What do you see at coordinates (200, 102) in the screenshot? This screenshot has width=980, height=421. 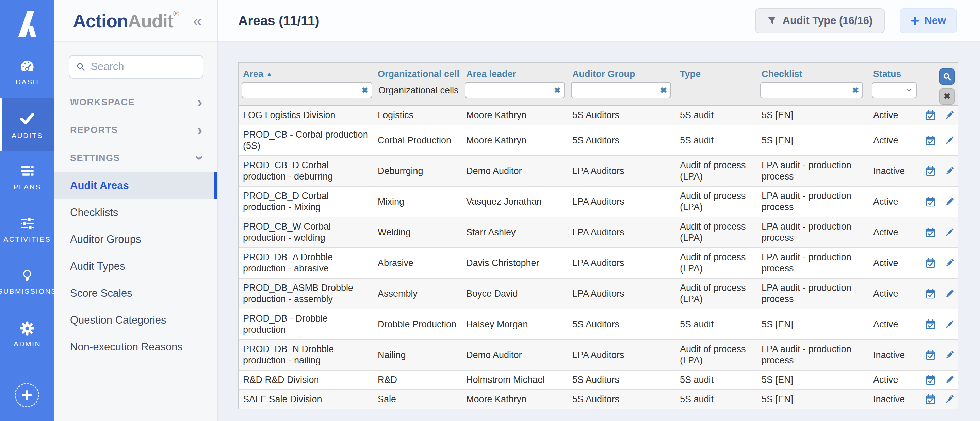 I see `chevron-right-icon: ›` at bounding box center [200, 102].